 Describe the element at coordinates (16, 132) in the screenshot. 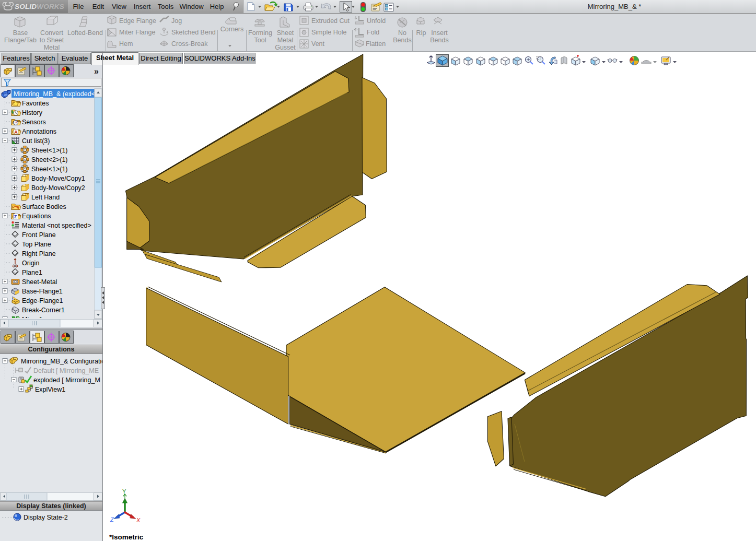

I see `svg-text: A` at that location.